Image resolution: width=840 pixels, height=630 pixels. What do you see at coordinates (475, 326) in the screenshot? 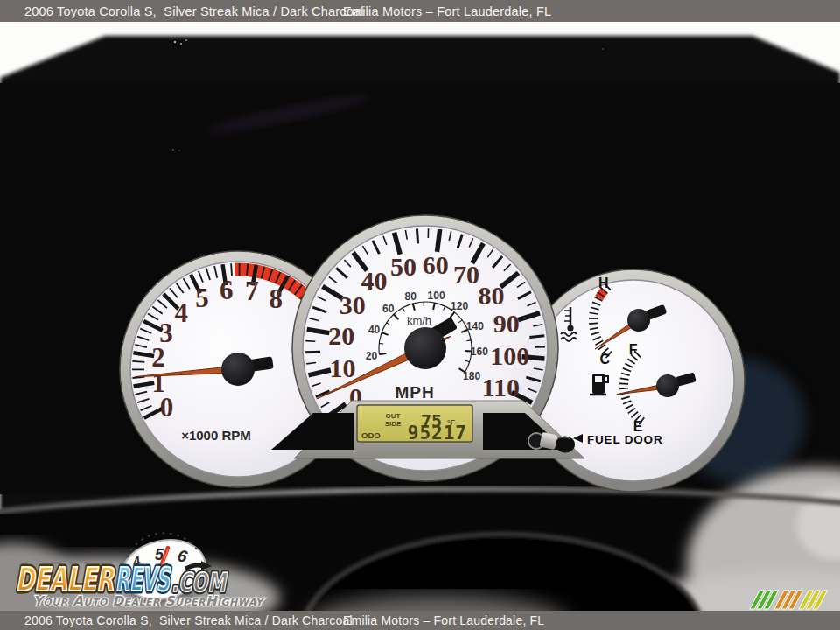
I see `kmh-numeral: 140` at bounding box center [475, 326].